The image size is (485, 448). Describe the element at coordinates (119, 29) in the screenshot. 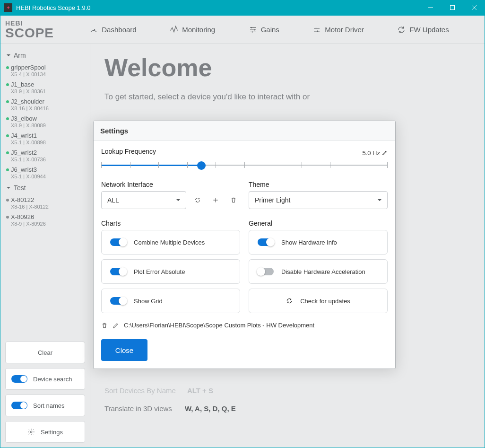

I see `nav-label: Dashboard` at that location.